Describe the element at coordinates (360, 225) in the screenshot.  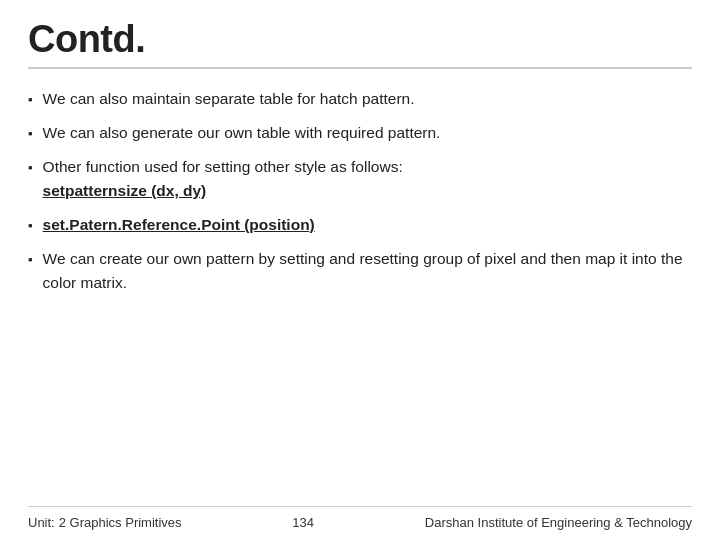
I see `bullet-item-4: ▪ set.Patern.Reference.Point (position)` at that location.